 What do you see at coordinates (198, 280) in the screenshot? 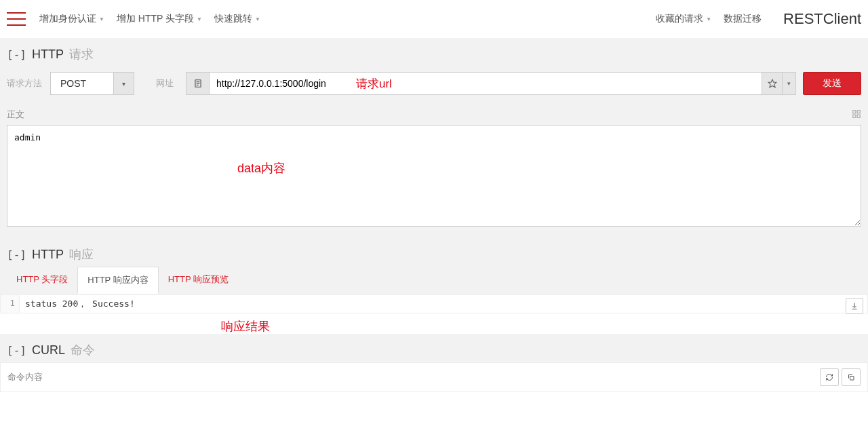
I see `tab-preview: HTTP 响应预览` at bounding box center [198, 280].